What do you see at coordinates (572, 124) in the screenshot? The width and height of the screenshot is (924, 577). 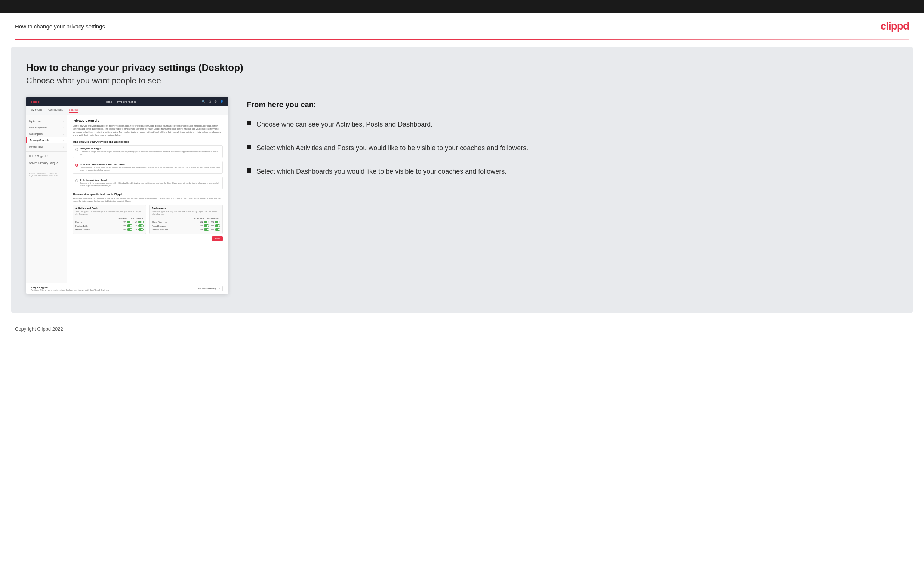 I see `bullet-item-1: Choose who can see your Activities, Post…` at bounding box center [572, 124].